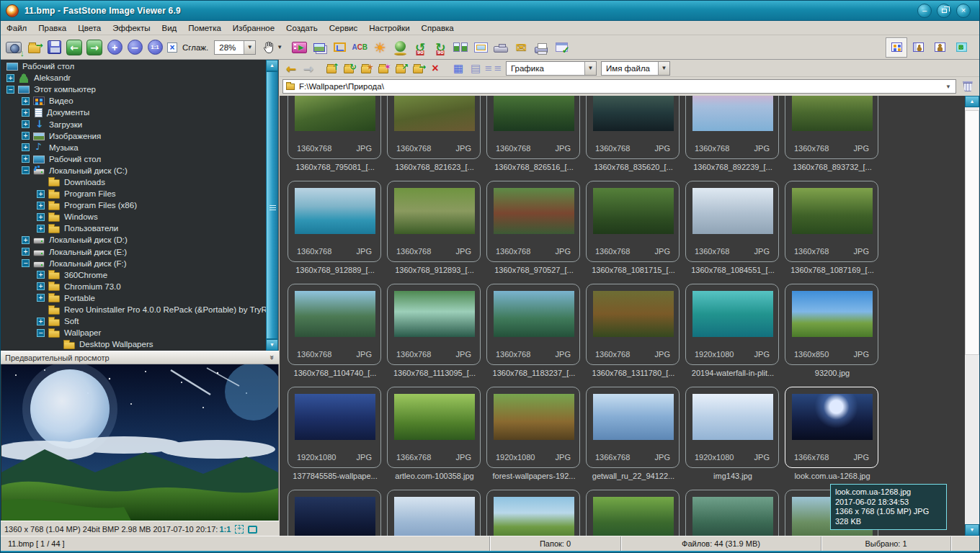 The height and width of the screenshot is (553, 980). I want to click on back-button: ←, so click(291, 68).